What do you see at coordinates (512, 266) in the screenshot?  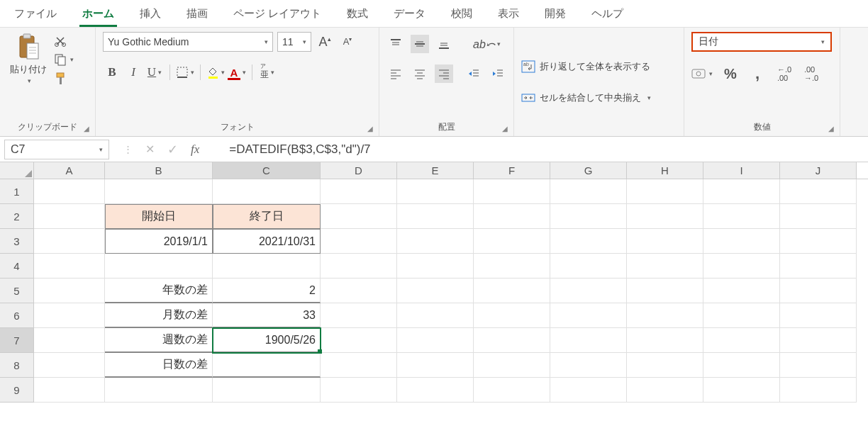 I see `cell-F4` at bounding box center [512, 266].